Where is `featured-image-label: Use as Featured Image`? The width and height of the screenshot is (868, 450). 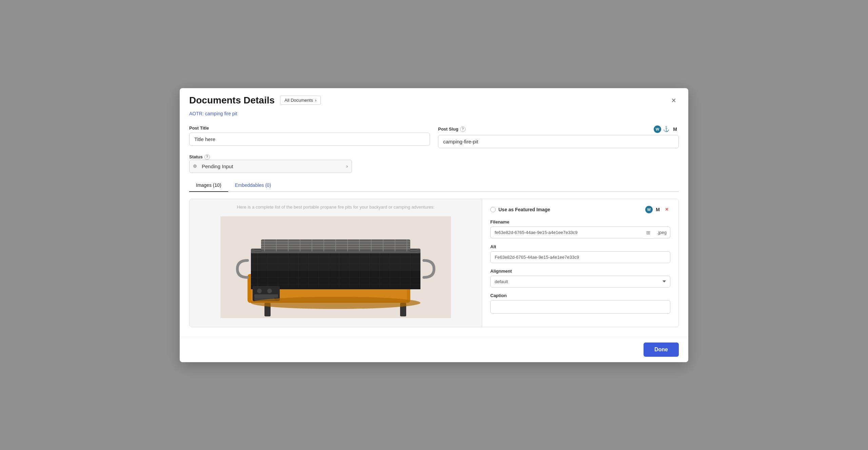
featured-image-label: Use as Featured Image is located at coordinates (520, 210).